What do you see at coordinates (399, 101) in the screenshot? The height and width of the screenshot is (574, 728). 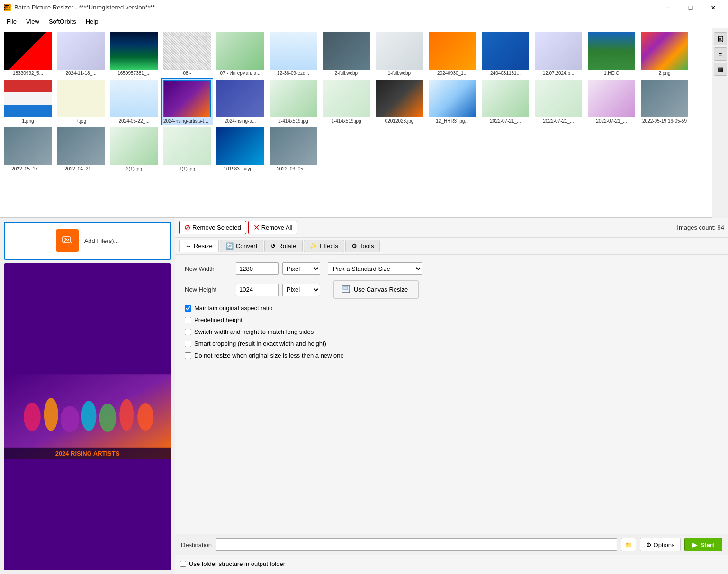 I see `gallery-item: 02012023.jpg` at bounding box center [399, 101].